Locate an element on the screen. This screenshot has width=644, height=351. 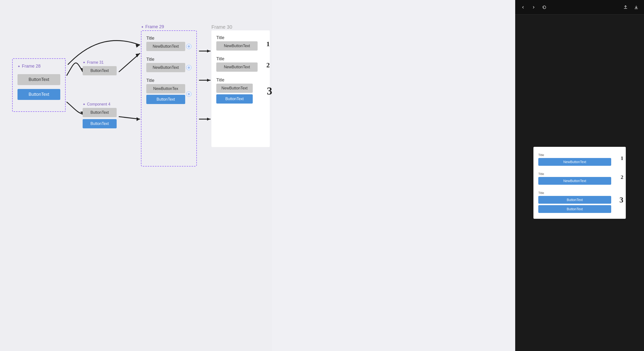
preview-group3-btn1: ButtonText is located at coordinates (575, 200).